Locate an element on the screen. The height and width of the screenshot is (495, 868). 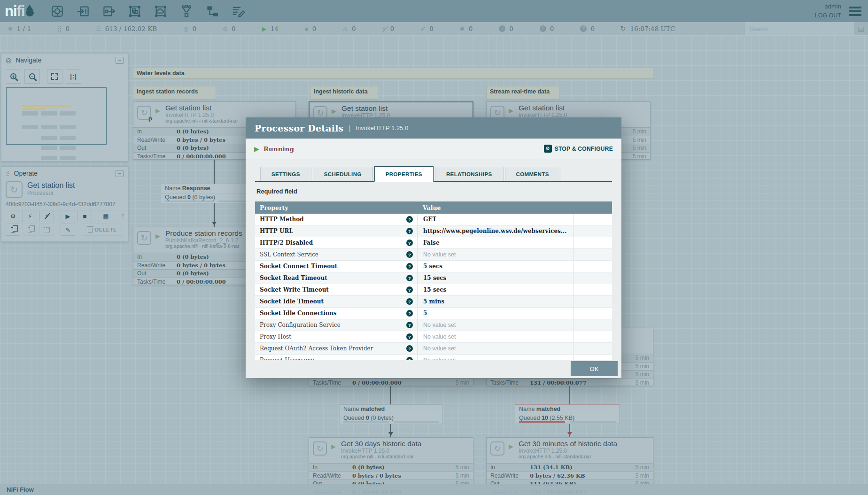
property-row: Request OAuth2 Access Token Provider?No … is located at coordinates (434, 348).